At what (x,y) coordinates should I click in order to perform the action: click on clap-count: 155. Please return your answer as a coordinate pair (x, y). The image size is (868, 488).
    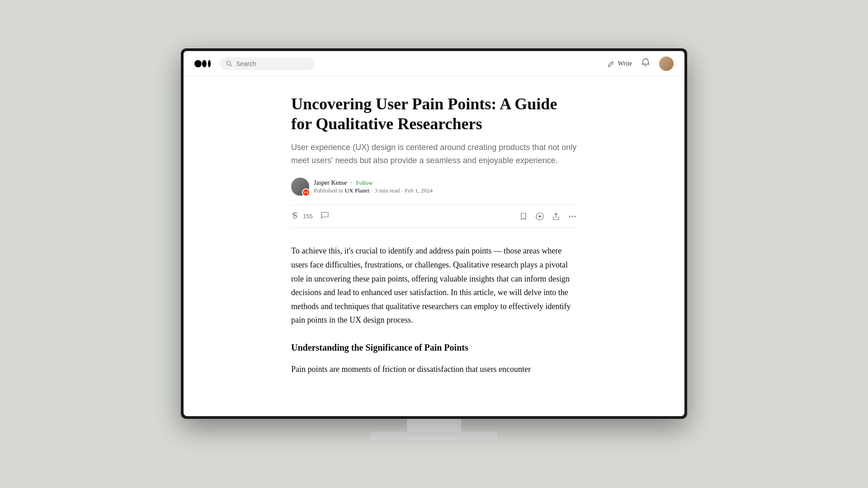
    Looking at the image, I should click on (308, 216).